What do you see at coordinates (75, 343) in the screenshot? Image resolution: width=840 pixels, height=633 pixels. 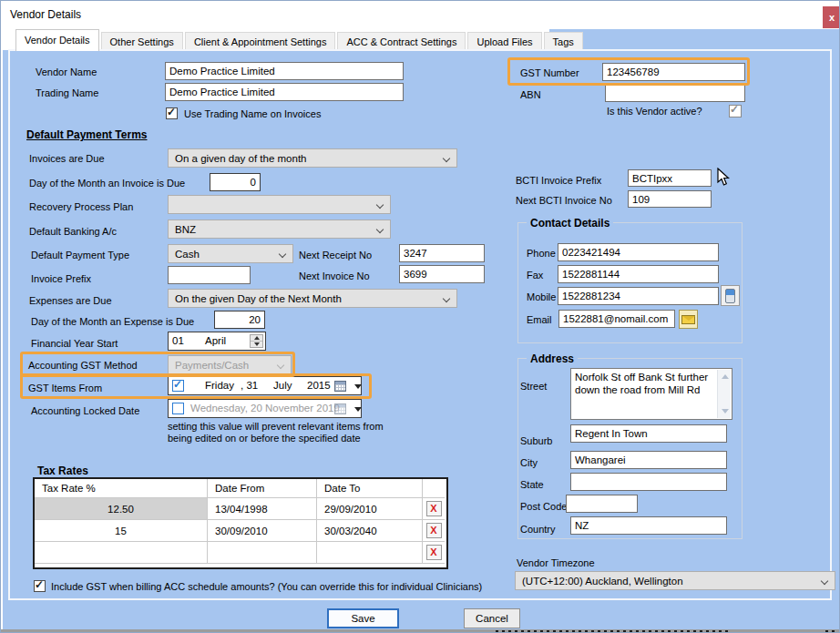 I see `financial-year-start-label: Financial Year Start` at bounding box center [75, 343].